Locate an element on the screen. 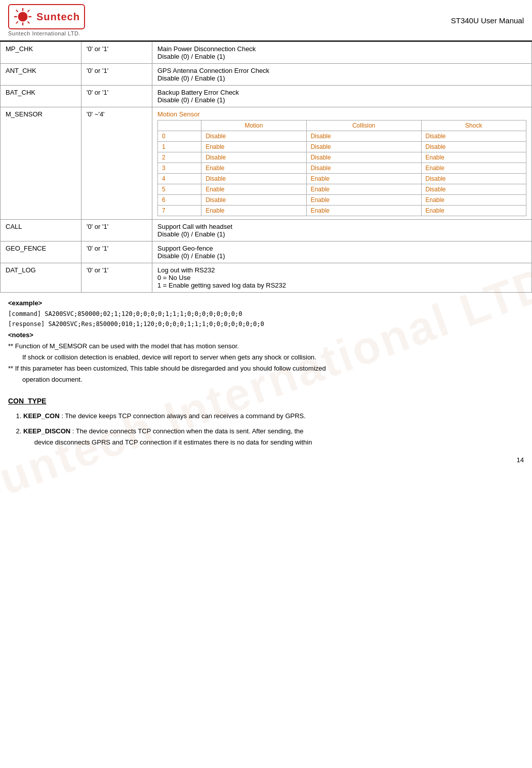 This screenshot has height=768, width=532. logo-area: Suntech Suntech International LTD. is located at coordinates (47, 20).